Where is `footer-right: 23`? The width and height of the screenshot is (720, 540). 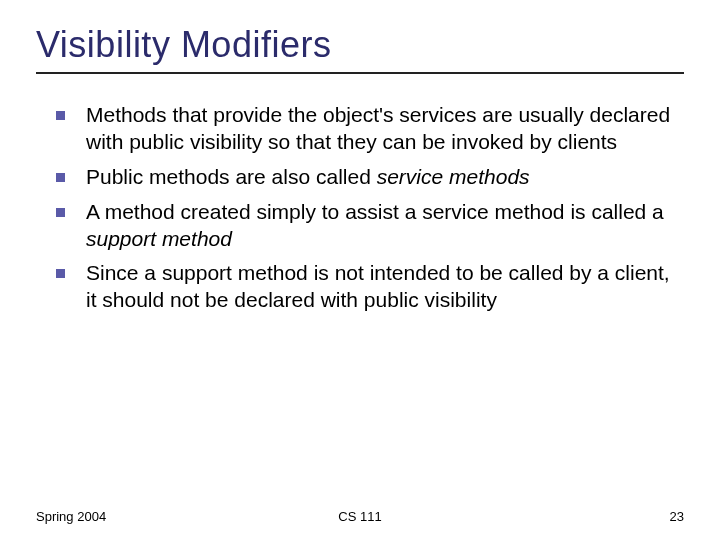
footer-right: 23 is located at coordinates (677, 516).